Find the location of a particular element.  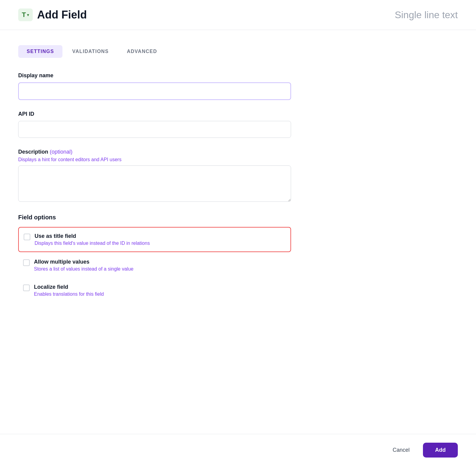

field-options-list: Use as title field Displays this field's… is located at coordinates (155, 265).